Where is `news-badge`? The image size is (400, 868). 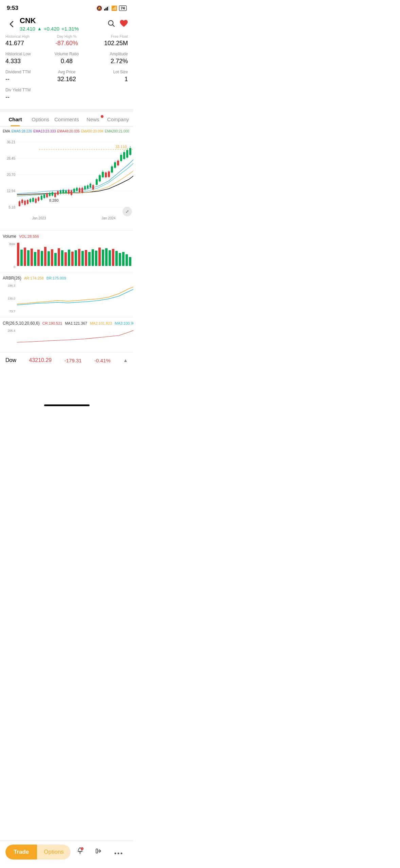
news-badge is located at coordinates (102, 116).